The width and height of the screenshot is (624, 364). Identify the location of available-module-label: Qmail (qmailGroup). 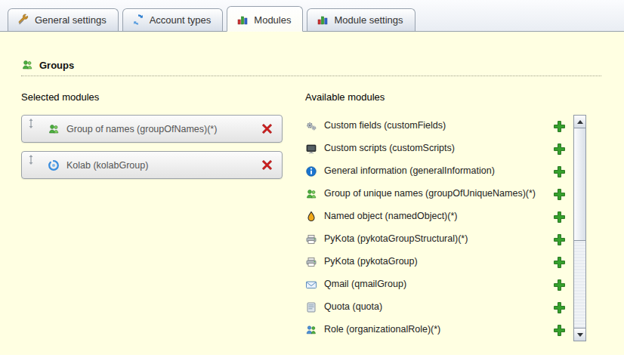
(437, 285).